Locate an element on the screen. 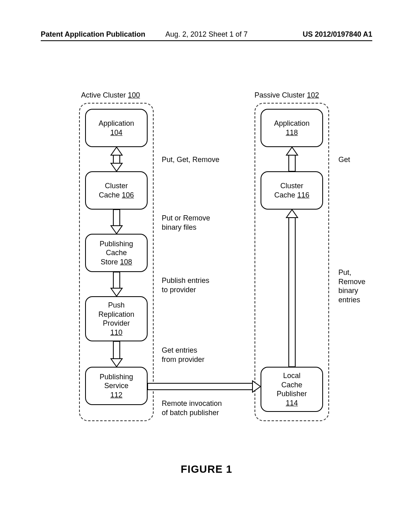  cluster-cache-left-ref: 106 is located at coordinates (128, 195).